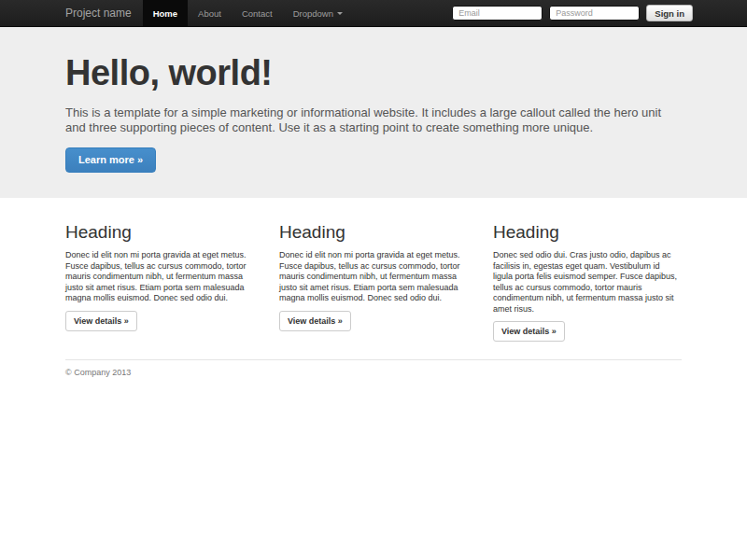  What do you see at coordinates (110, 161) in the screenshot?
I see `learn-more-button: Learn more »` at bounding box center [110, 161].